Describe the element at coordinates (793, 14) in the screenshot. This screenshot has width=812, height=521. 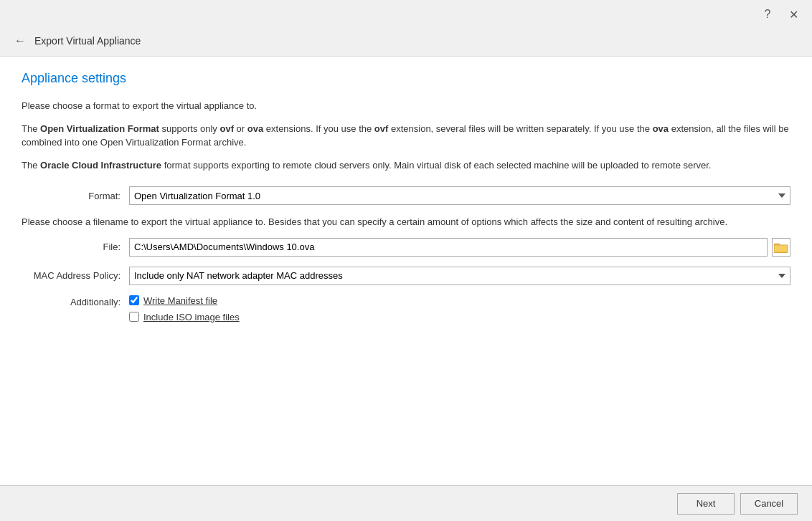
I see `close-icon: ✕` at that location.